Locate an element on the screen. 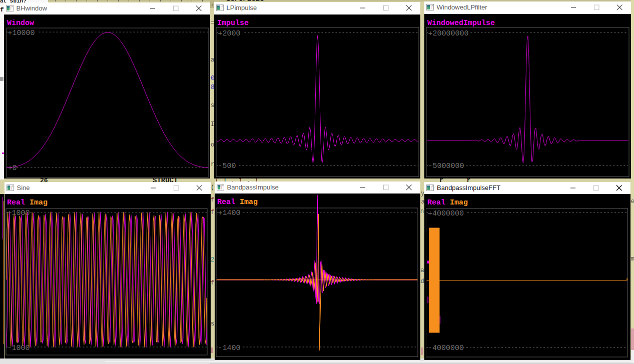 The height and width of the screenshot is (364, 634). svg-text: +1000 is located at coordinates (18, 213).